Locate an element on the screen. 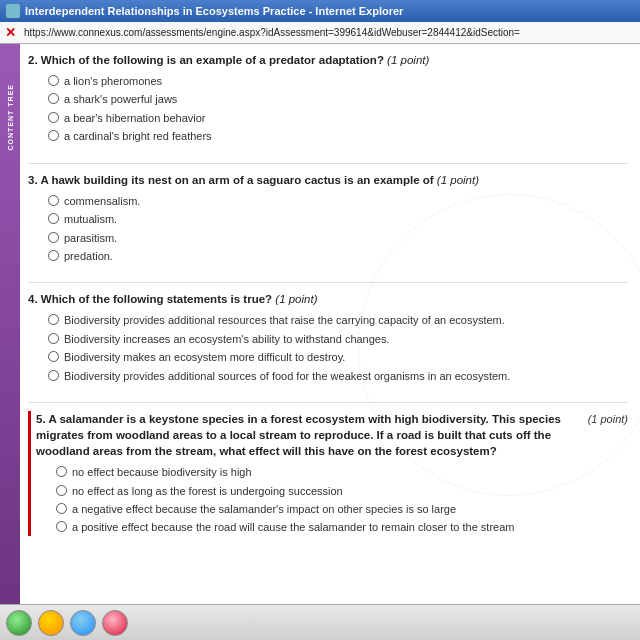  url-field: https://www.connexus.com/assessments/eng… is located at coordinates (272, 32).